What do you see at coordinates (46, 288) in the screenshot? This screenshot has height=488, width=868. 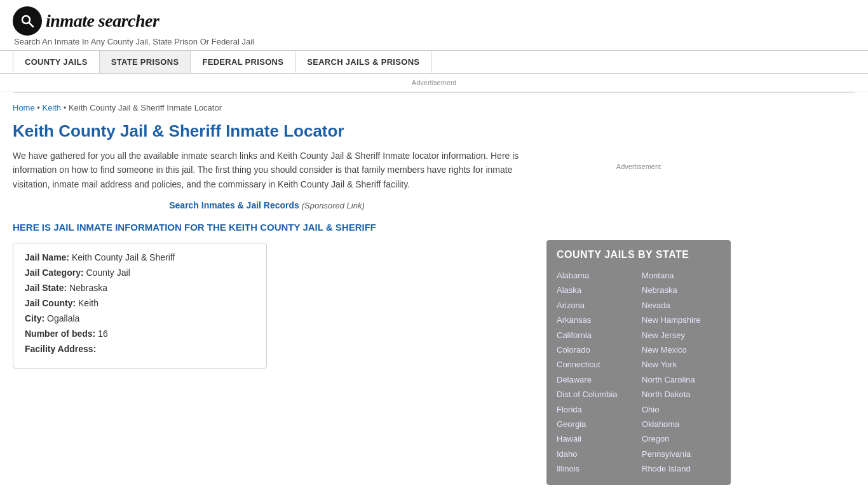 I see `jail-state-label: Jail State:` at bounding box center [46, 288].